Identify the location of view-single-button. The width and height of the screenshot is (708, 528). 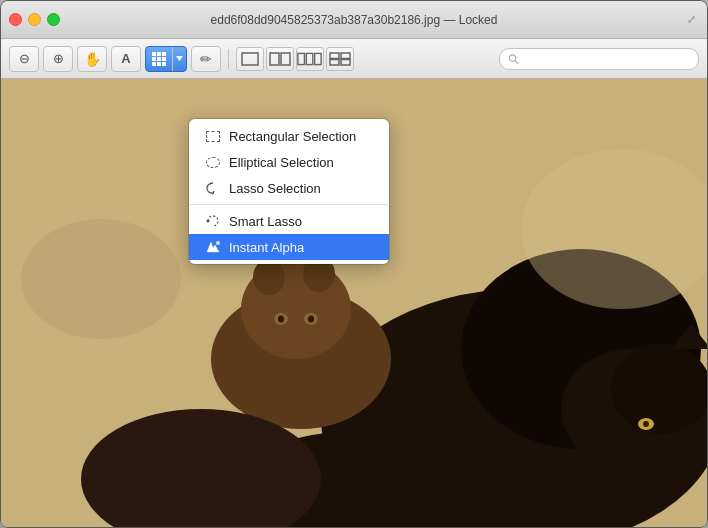
(250, 59).